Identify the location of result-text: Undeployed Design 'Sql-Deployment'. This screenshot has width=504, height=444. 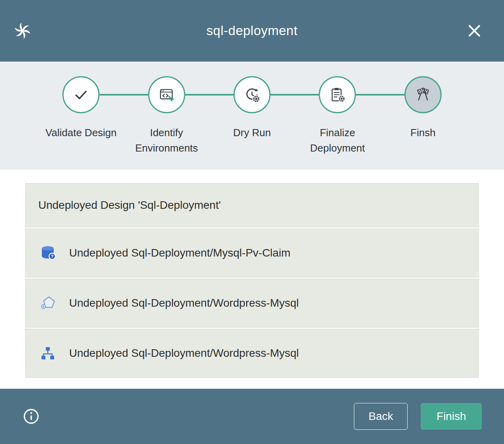
(130, 205).